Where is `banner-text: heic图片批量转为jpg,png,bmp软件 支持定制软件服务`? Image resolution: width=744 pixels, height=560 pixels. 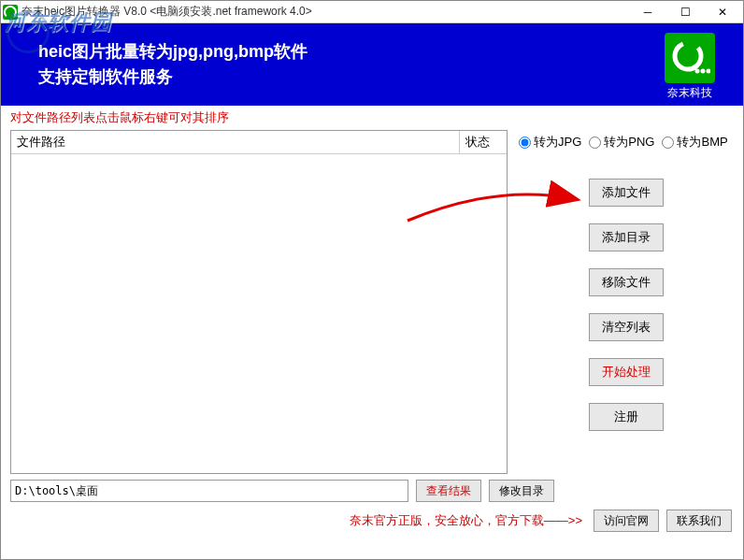 banner-text: heic图片批量转为jpg,png,bmp软件 支持定制软件服务 is located at coordinates (173, 65).